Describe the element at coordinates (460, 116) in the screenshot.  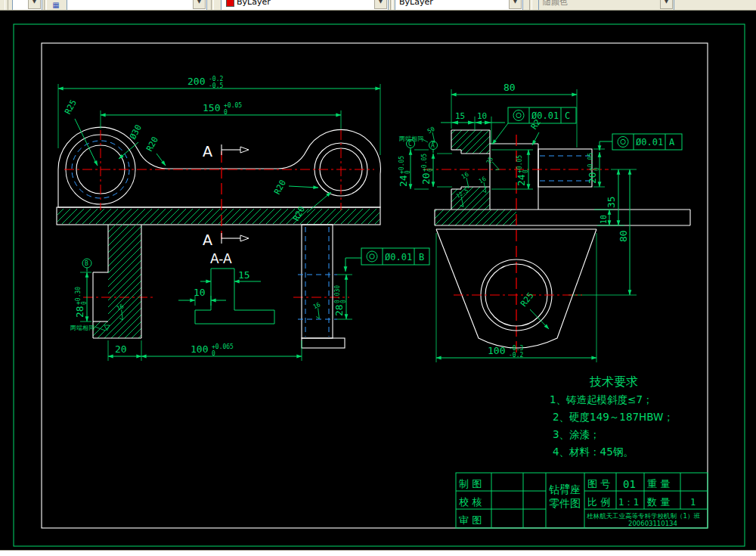
I see `dim-15-value: 15` at that location.